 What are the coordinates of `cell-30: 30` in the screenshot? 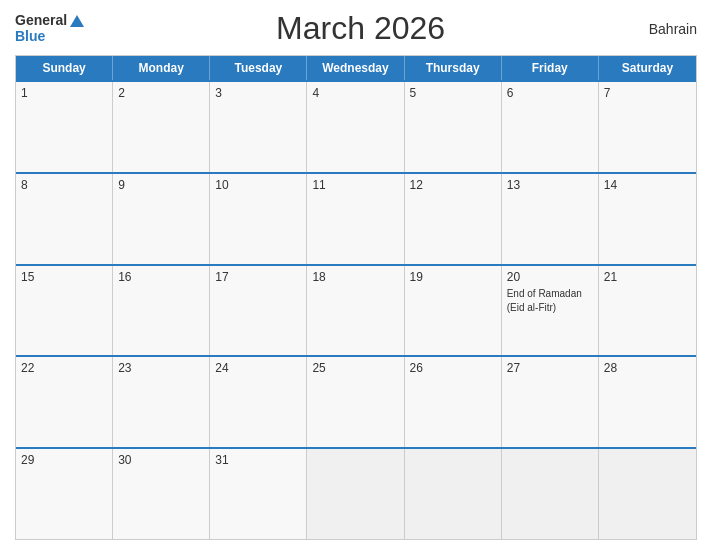 It's located at (162, 494).